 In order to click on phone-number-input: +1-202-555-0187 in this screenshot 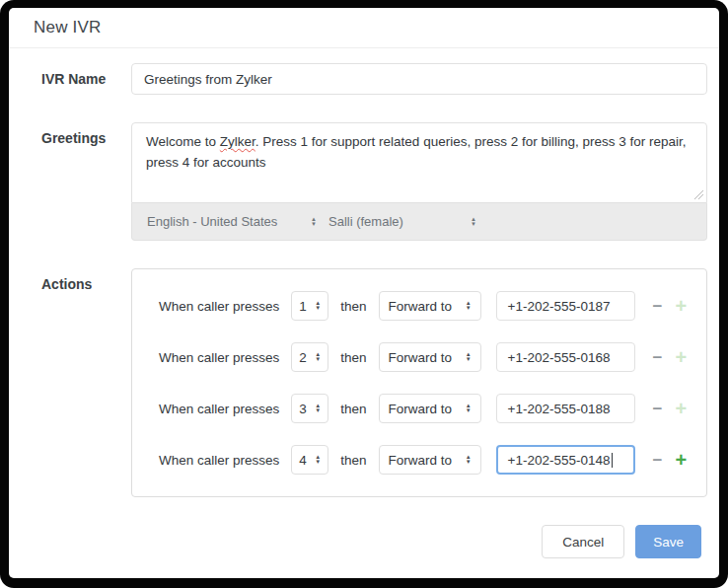, I will do `click(566, 306)`.